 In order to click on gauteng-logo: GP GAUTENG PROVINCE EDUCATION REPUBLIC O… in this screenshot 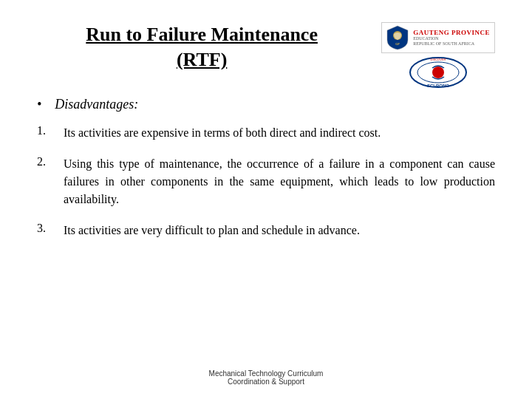, I will do `click(438, 38)`.